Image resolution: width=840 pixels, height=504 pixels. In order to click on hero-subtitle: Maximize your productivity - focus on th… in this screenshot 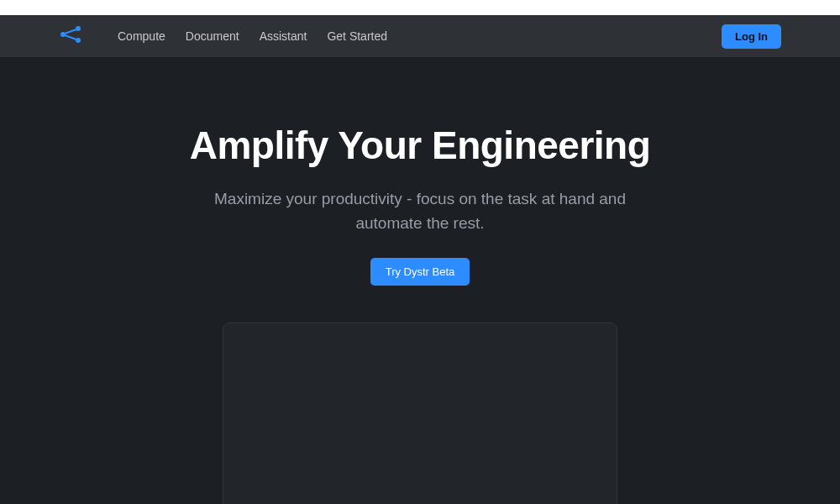, I will do `click(420, 212)`.